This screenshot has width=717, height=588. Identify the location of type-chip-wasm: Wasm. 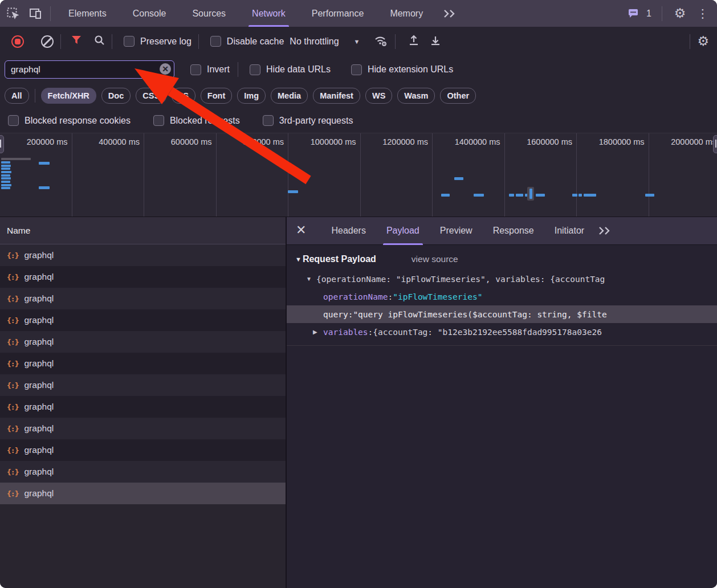
(416, 96).